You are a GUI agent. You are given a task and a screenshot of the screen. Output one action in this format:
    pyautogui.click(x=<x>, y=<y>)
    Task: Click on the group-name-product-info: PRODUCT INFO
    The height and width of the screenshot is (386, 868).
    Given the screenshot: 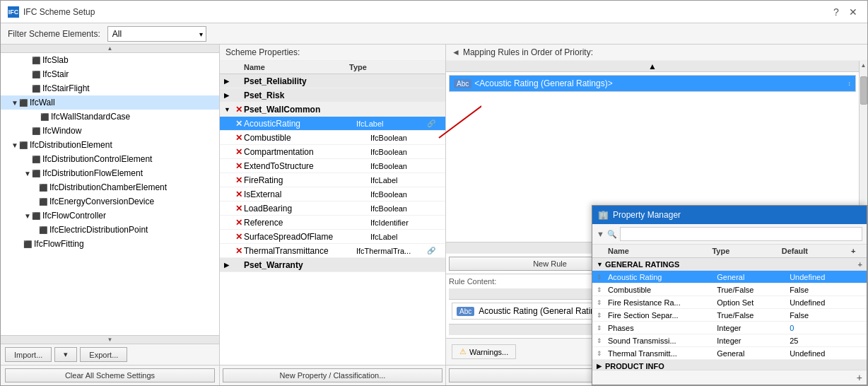 What is the action you would take?
    pyautogui.click(x=734, y=366)
    